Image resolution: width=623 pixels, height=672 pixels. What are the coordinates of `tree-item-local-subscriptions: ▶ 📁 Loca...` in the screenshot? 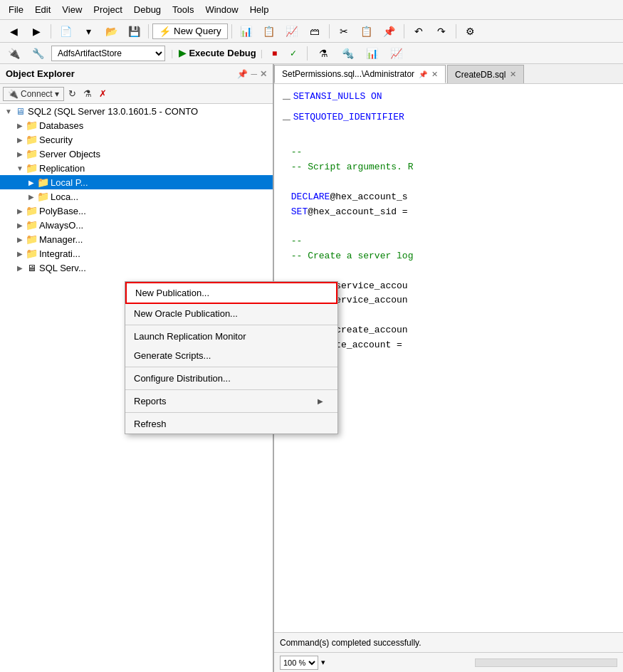 It's located at (137, 196).